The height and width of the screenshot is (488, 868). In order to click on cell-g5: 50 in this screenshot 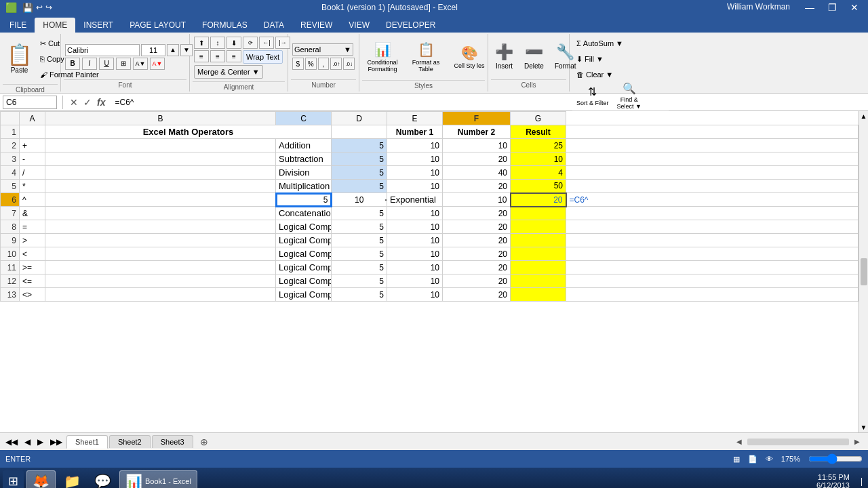, I will do `click(538, 186)`.